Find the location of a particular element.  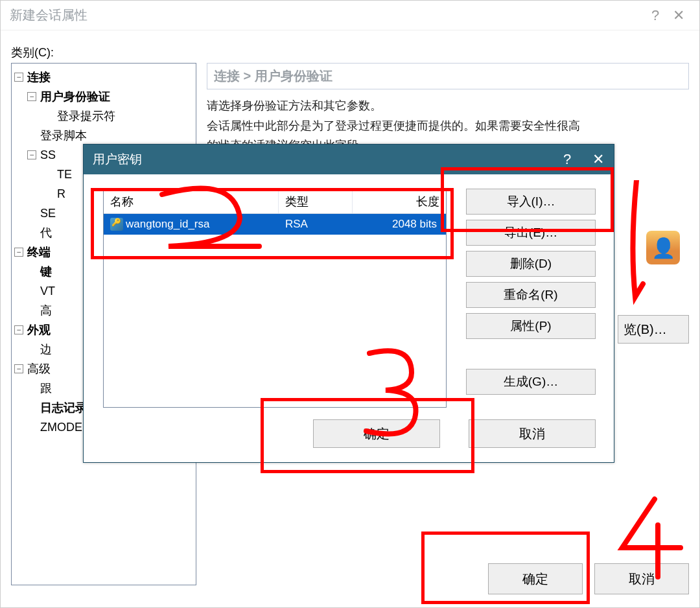

tree-terminal: 终端 is located at coordinates (39, 252).